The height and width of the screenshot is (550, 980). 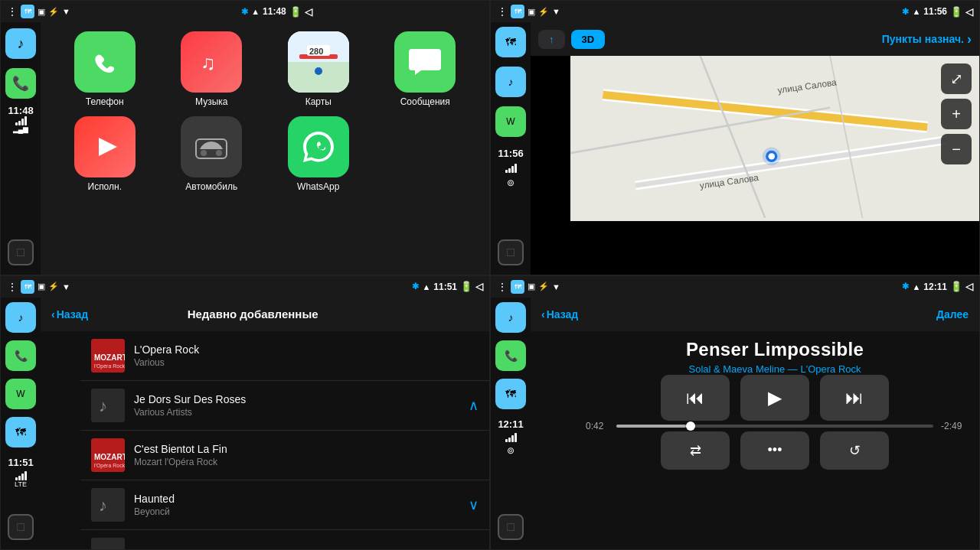 What do you see at coordinates (775, 451) in the screenshot?
I see `more-button: •••` at bounding box center [775, 451].